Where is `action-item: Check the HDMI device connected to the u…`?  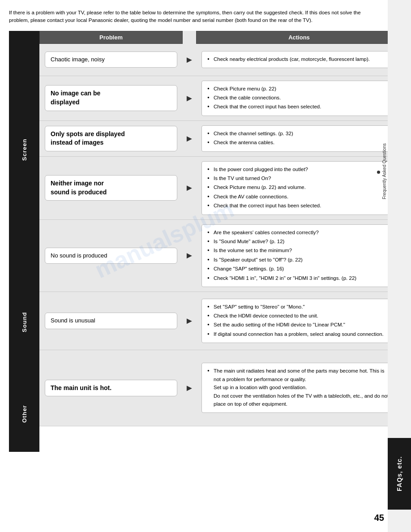 action-item: Check the HDMI device connected to the u… is located at coordinates (299, 316).